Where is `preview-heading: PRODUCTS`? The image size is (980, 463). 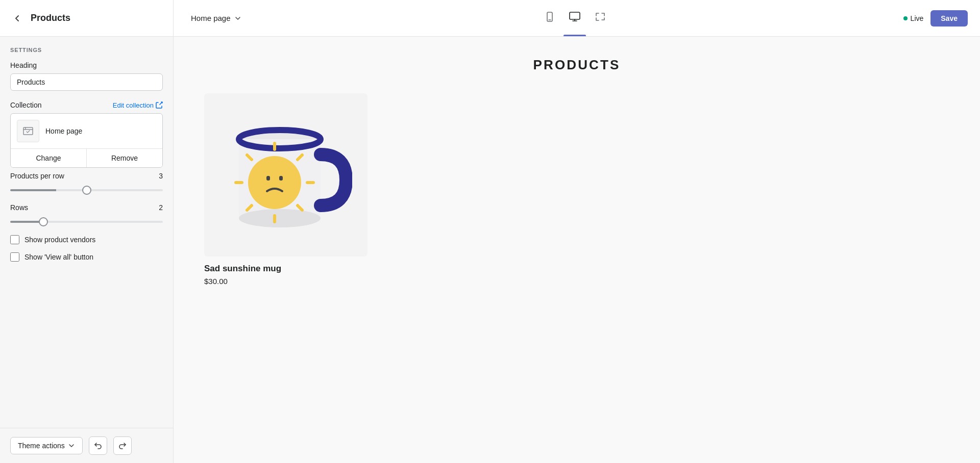
preview-heading: PRODUCTS is located at coordinates (577, 65).